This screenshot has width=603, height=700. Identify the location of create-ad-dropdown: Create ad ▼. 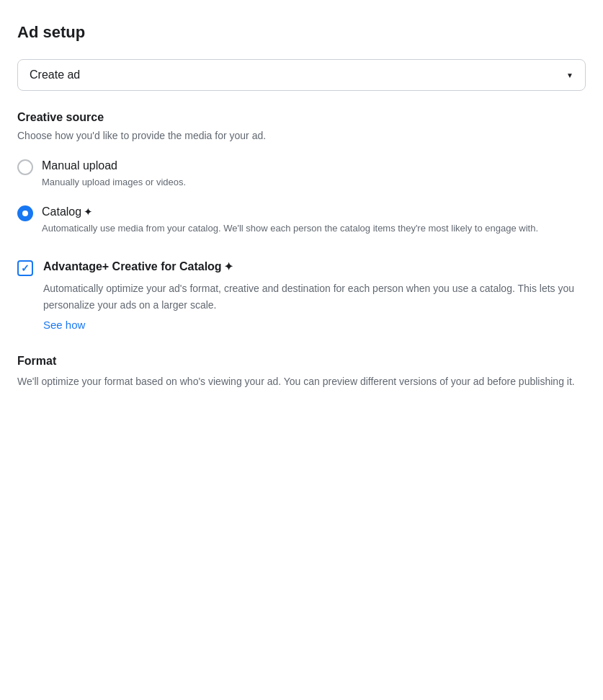
(301, 75).